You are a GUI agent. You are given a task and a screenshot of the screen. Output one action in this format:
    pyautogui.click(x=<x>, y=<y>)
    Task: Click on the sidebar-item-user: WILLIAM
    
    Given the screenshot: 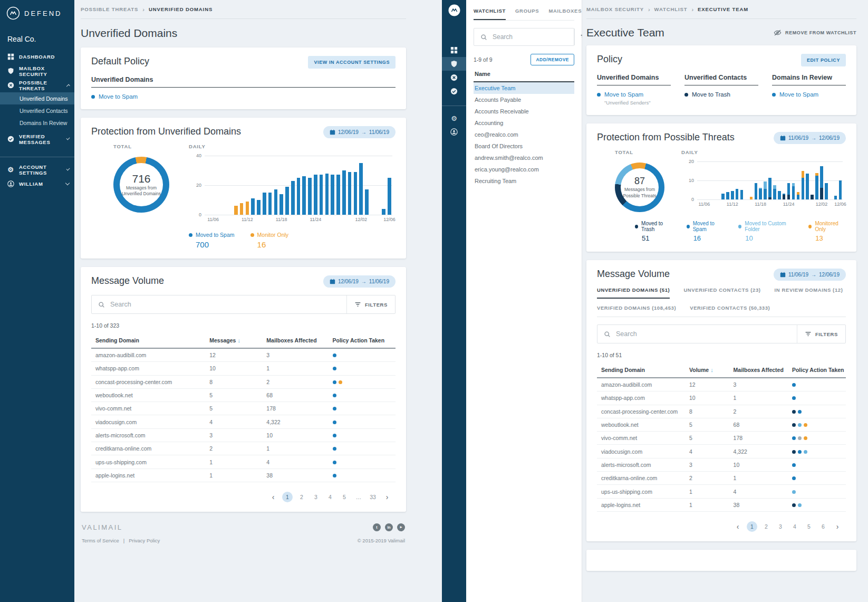 What is the action you would take?
    pyautogui.click(x=37, y=184)
    